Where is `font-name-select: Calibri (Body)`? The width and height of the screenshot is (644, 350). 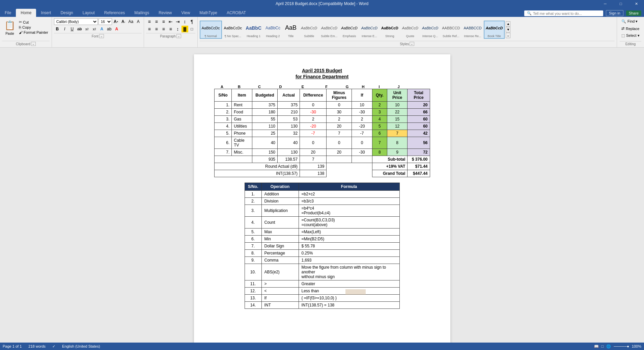
font-name-select: Calibri (Body) is located at coordinates (76, 22).